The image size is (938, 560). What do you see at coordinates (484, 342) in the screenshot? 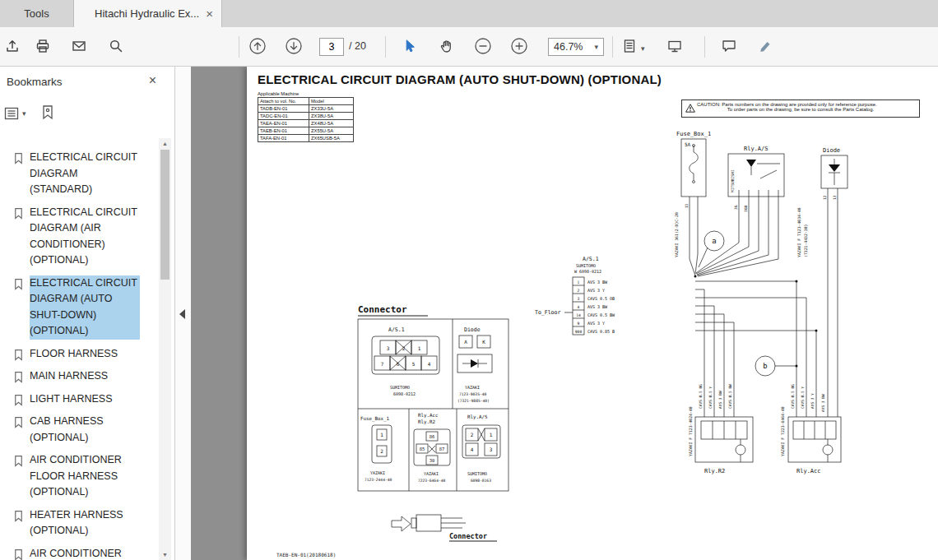
I see `svg-text: K` at bounding box center [484, 342].